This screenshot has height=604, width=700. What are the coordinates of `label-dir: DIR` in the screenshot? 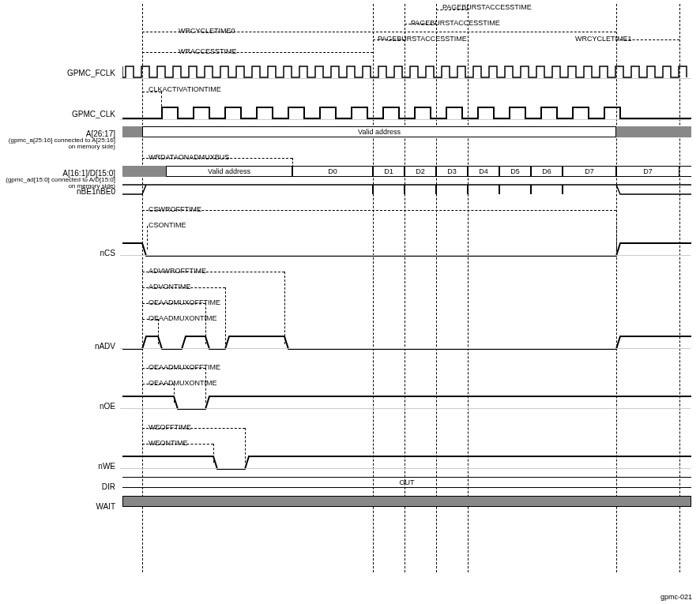 It's located at (60, 486).